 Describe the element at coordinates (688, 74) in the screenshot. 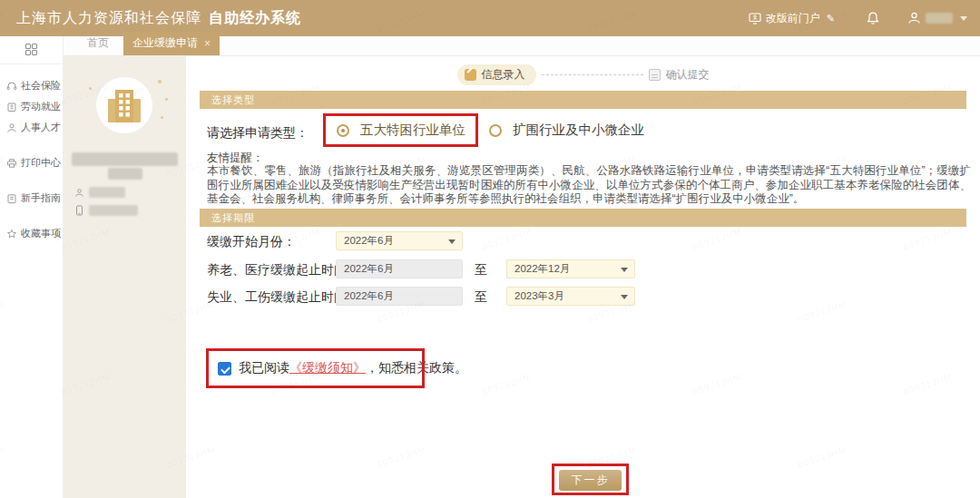

I see `step-confirm-submit-label: 确认提交` at that location.